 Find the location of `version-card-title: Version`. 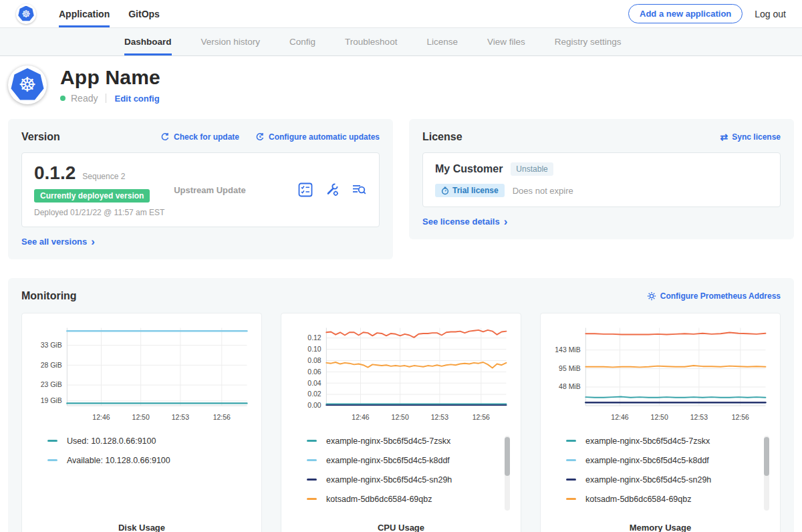

version-card-title: Version is located at coordinates (41, 137).